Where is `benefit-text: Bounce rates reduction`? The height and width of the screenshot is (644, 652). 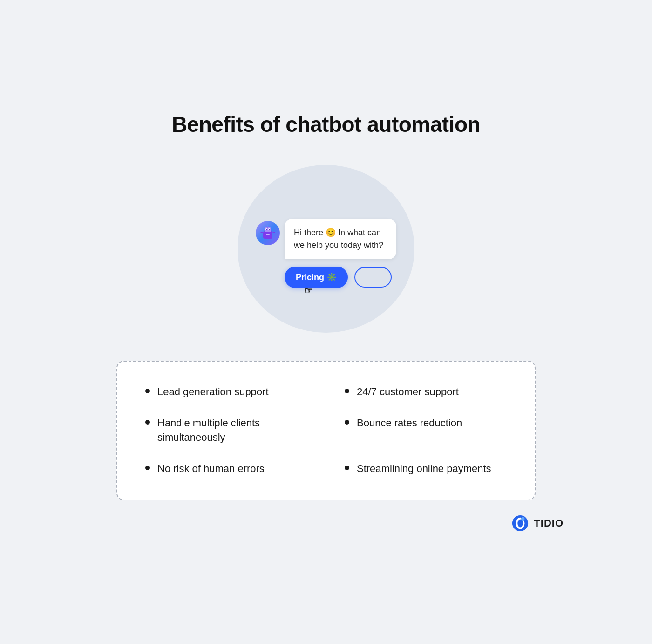 benefit-text: Bounce rates reduction is located at coordinates (409, 423).